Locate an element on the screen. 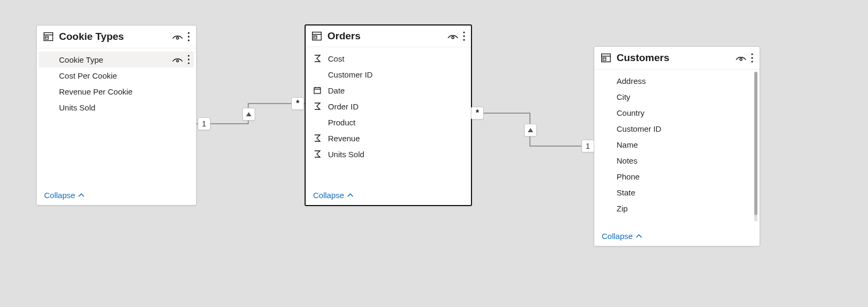 The image size is (868, 307). field-label: Order ID is located at coordinates (343, 106).